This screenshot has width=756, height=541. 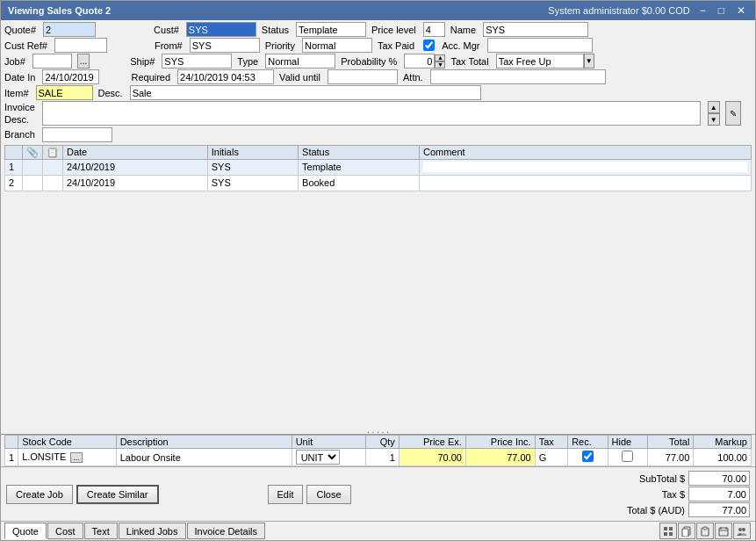 I want to click on probability-spinbox: ▲ ▼, so click(x=425, y=61).